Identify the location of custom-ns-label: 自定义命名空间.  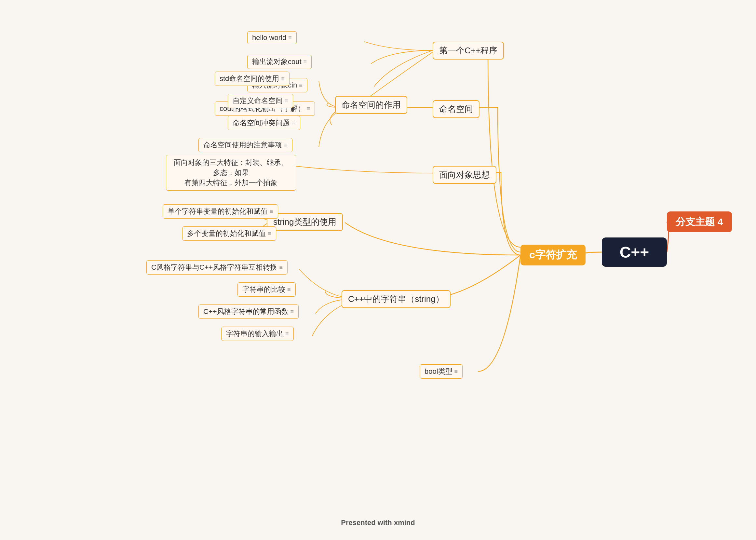
(258, 101).